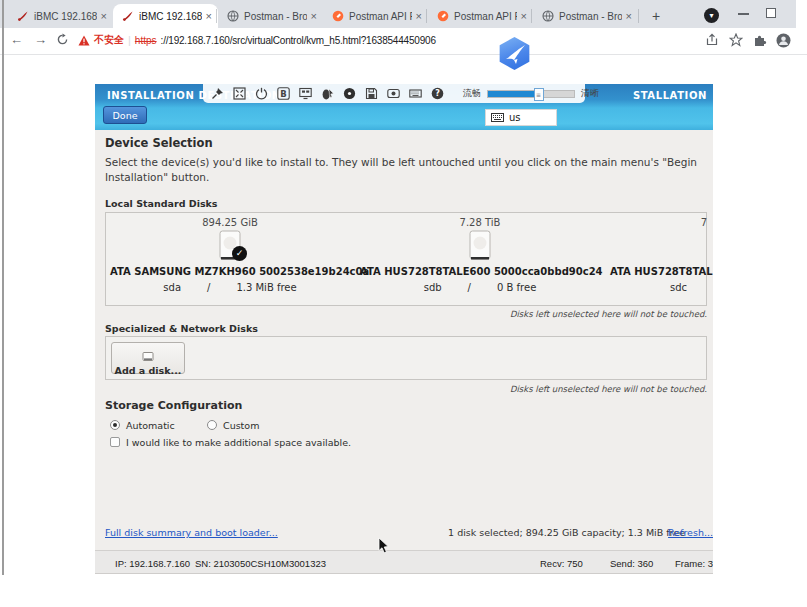 The height and width of the screenshot is (607, 807). Describe the element at coordinates (404, 107) in the screenshot. I see `installer-header: INSTALLATION DESTINATION STALLATION Done…` at that location.